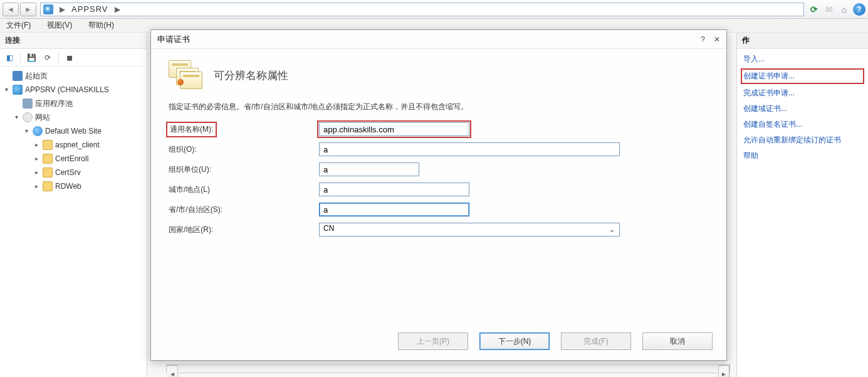 The width and height of the screenshot is (868, 377). Describe the element at coordinates (19, 25) in the screenshot. I see `menu-file: 文件(F)` at that location.